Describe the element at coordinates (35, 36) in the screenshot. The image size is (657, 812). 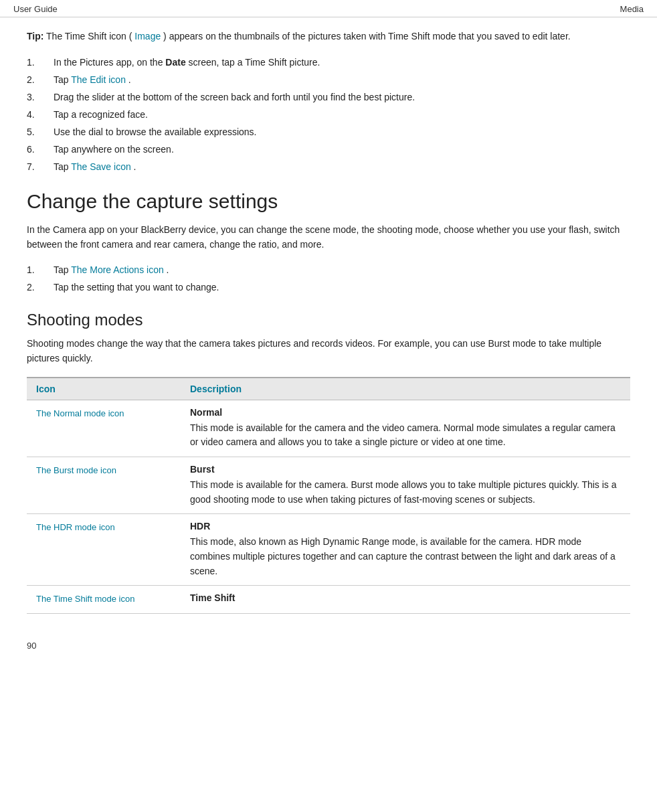
I see `tip-label: Tip:` at that location.